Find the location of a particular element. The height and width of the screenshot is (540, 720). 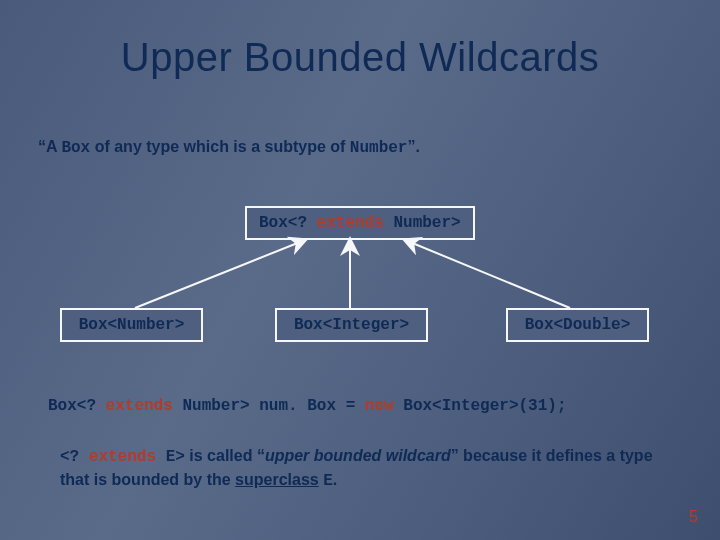

subtitle-sentence: “A Box of any type which is a subtype of… is located at coordinates (229, 148).